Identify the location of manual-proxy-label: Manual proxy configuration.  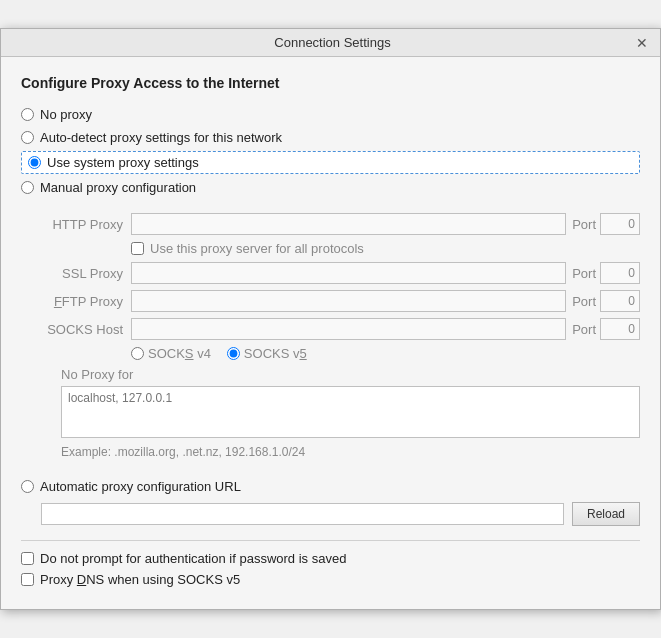
(118, 188).